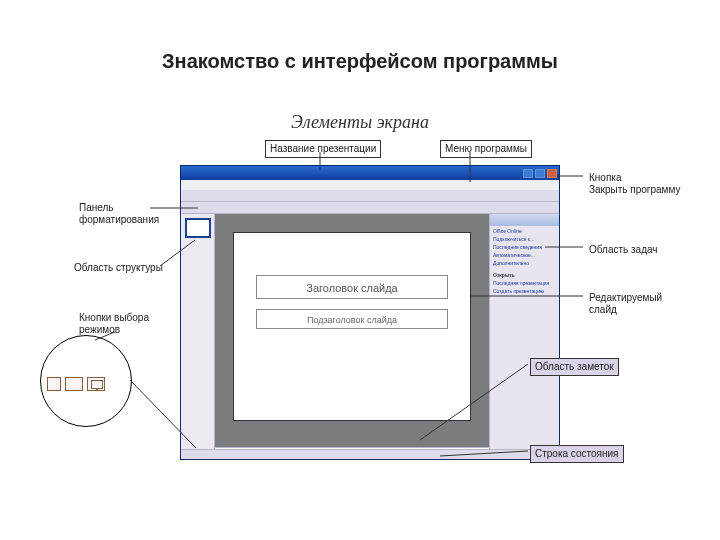 The height and width of the screenshot is (540, 720). Describe the element at coordinates (360, 62) in the screenshot. I see `page-title: Знакомство с интерфейсом программы` at that location.